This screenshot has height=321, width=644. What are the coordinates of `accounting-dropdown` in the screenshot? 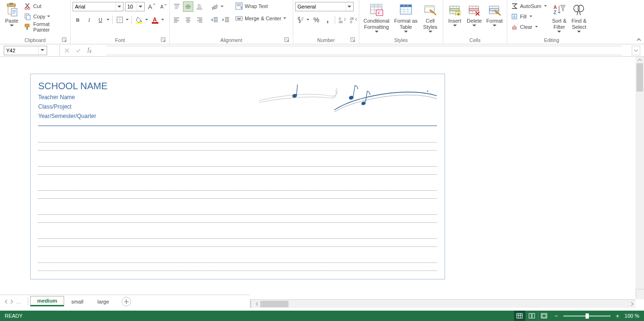 It's located at (308, 20).